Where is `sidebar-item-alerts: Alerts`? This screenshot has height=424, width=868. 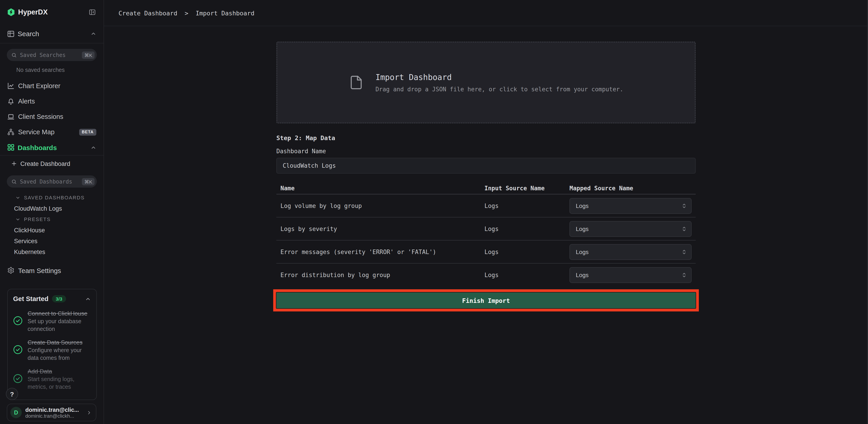 sidebar-item-alerts: Alerts is located at coordinates (52, 101).